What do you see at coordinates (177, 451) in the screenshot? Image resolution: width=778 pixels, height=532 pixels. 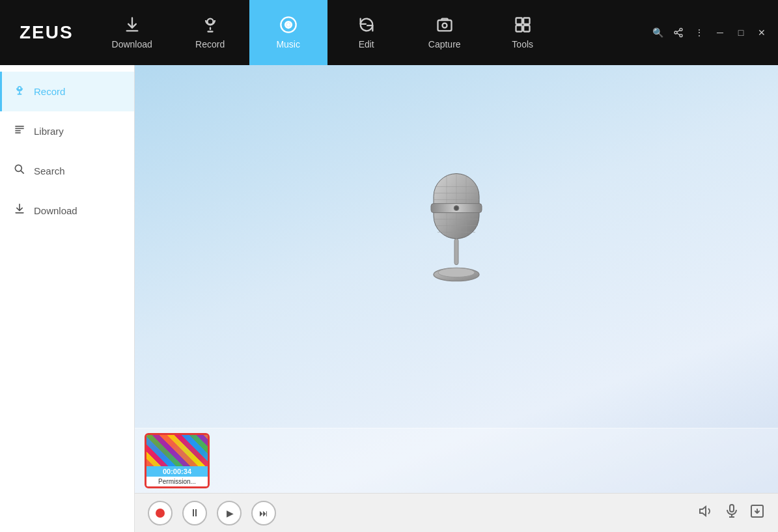 I see `track-thumbnail` at bounding box center [177, 451].